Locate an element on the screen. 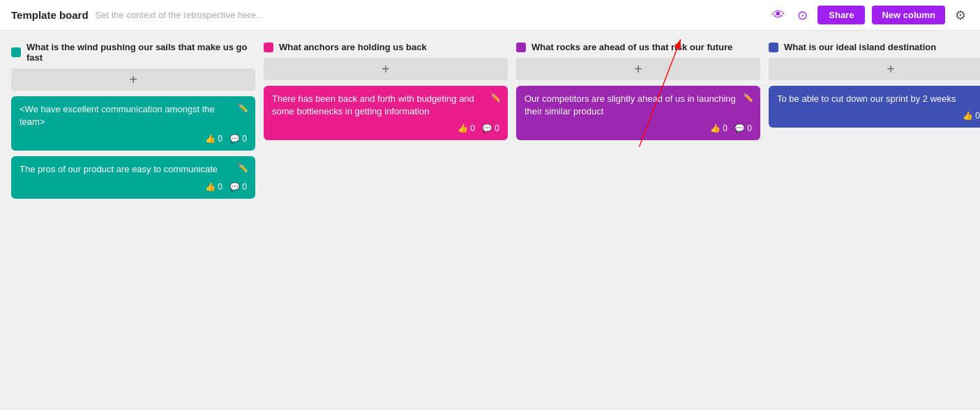 The width and height of the screenshot is (980, 410). header-actions: 👁 ⊙ Share New column ⚙ is located at coordinates (869, 15).